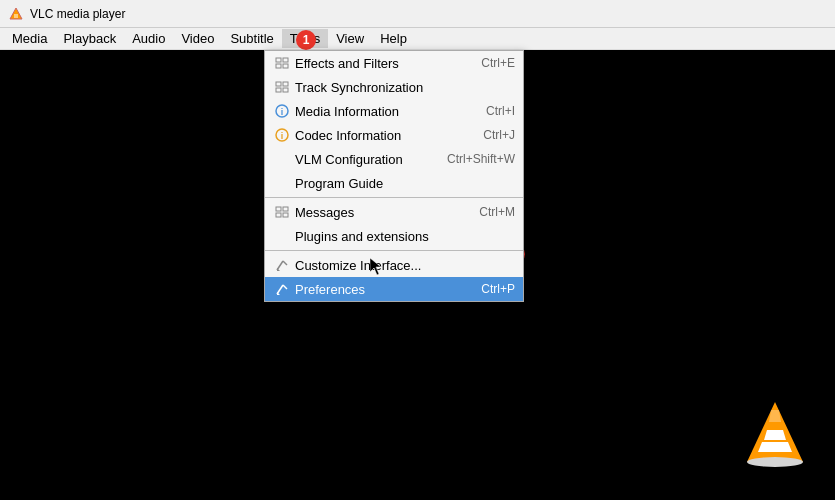 The image size is (835, 500). What do you see at coordinates (498, 63) in the screenshot?
I see `effects-shortcut: Ctrl+E` at bounding box center [498, 63].